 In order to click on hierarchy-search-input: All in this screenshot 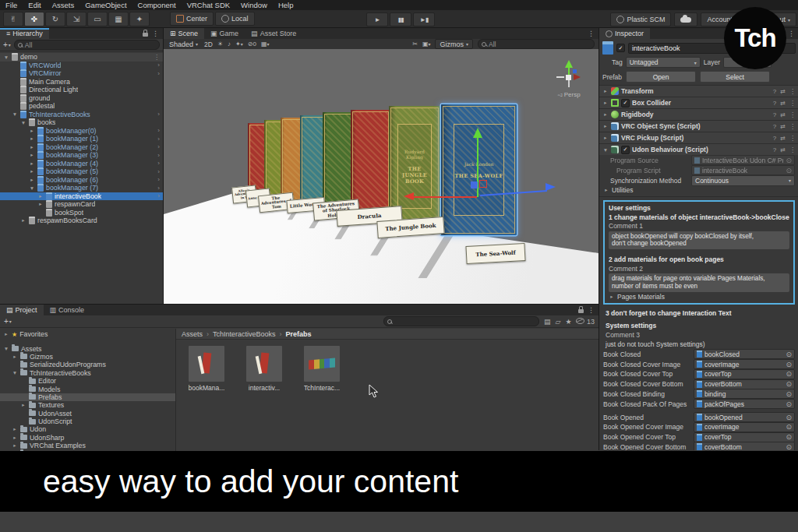, I will do `click(87, 45)`.